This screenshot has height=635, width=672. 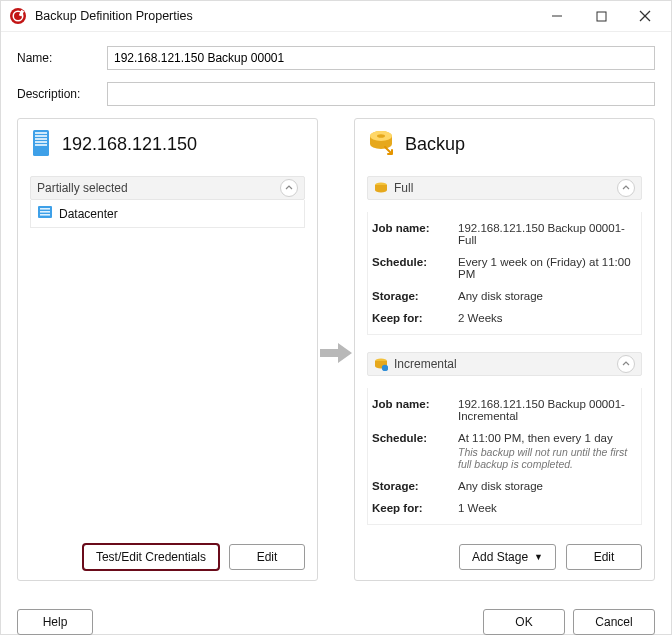 What do you see at coordinates (381, 58) in the screenshot?
I see `name-input` at bounding box center [381, 58].